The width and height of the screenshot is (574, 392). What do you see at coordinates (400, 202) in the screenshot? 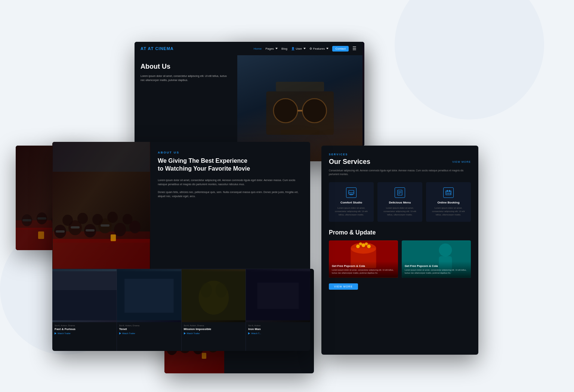
I see `service-cards-container: Comfort Studio Lorem ipsum dolor sit ame…` at bounding box center [400, 202].